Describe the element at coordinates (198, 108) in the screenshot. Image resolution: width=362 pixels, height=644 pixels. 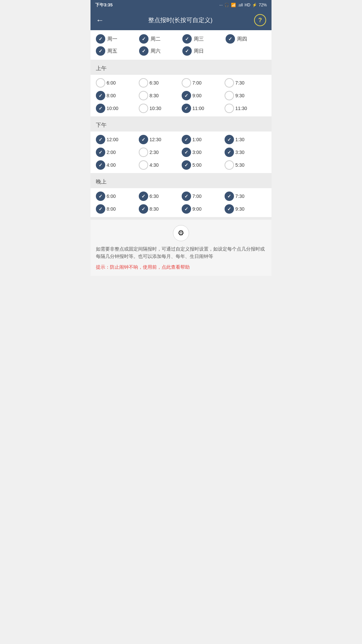
I see `time-label-t1100: 11:00` at that location.